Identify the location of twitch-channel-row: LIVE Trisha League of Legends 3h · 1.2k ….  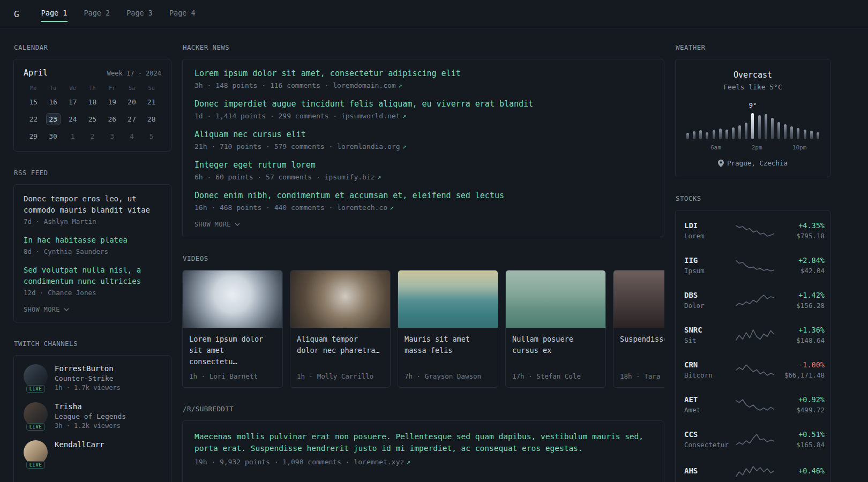
(92, 416).